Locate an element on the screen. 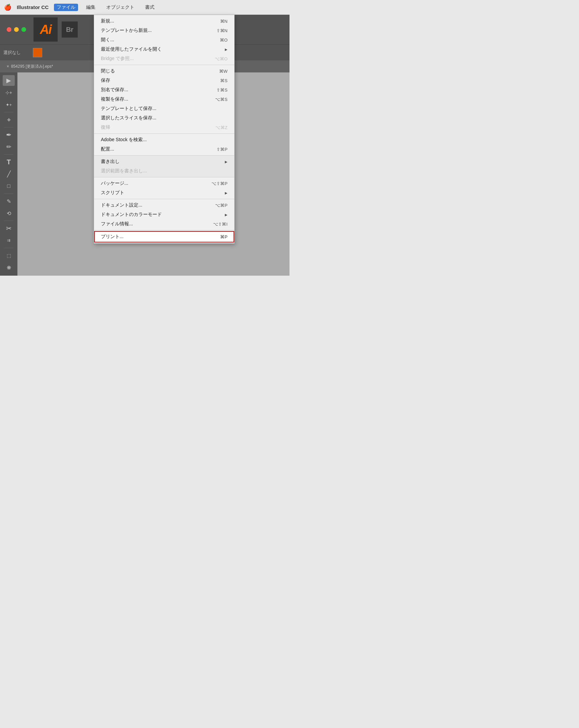 This screenshot has height=728, width=579. menu-item-save-template: テンプレートとして保存... is located at coordinates (164, 109).